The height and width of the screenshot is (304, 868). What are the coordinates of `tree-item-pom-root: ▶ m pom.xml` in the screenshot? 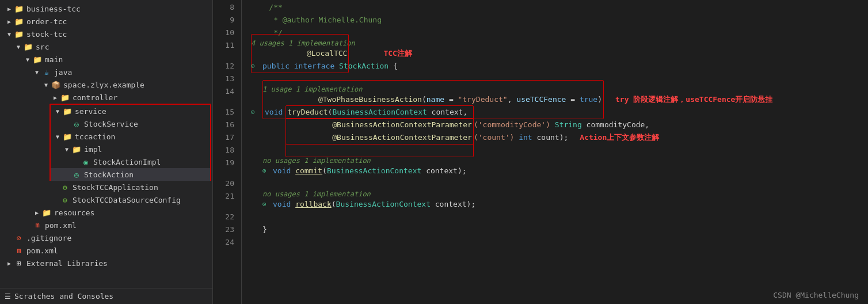 It's located at (106, 250).